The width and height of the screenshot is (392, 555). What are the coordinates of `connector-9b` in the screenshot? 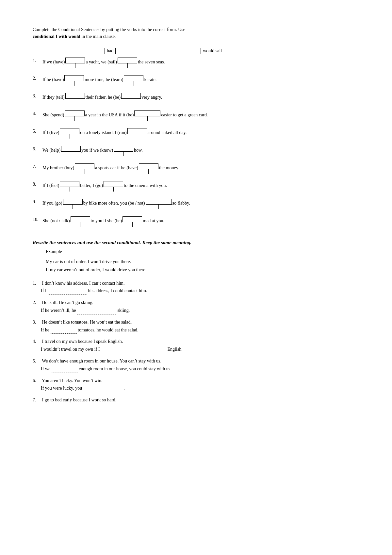 It's located at (159, 207).